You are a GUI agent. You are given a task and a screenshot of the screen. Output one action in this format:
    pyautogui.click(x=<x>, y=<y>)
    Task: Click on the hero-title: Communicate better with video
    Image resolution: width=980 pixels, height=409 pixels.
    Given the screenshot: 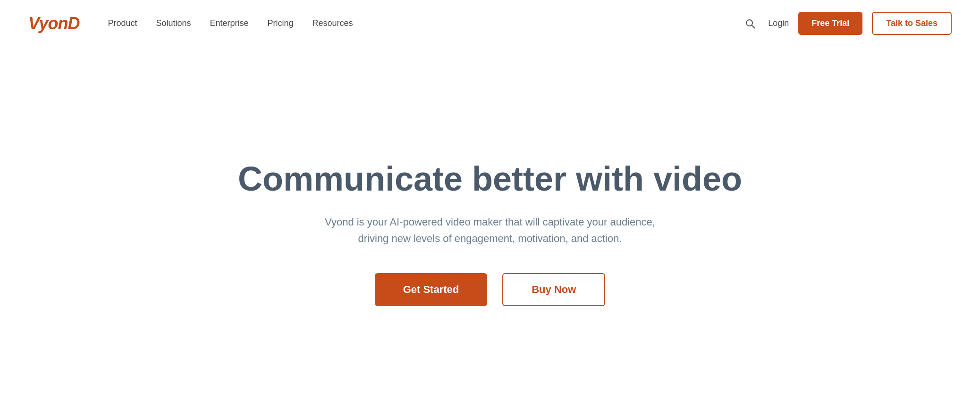 What is the action you would take?
    pyautogui.click(x=490, y=179)
    